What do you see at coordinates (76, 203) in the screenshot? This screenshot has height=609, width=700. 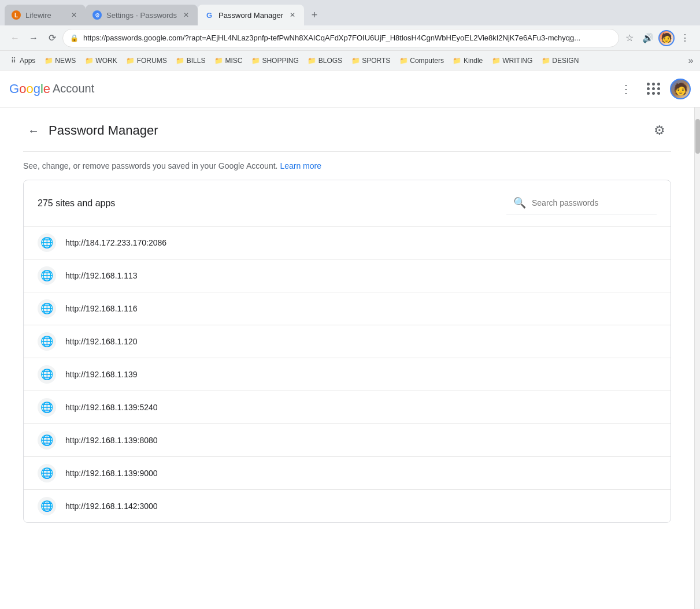 I see `sites-count: 275 sites and apps` at bounding box center [76, 203].